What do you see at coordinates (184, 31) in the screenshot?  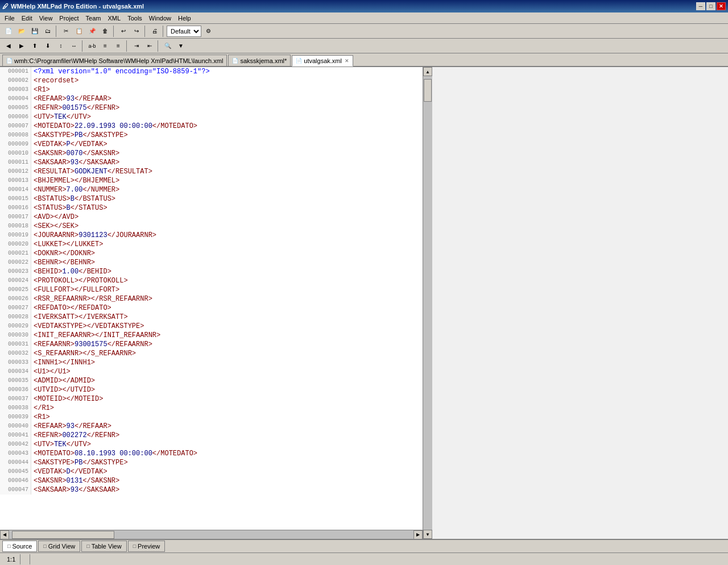 I see `profile-select: Default` at bounding box center [184, 31].